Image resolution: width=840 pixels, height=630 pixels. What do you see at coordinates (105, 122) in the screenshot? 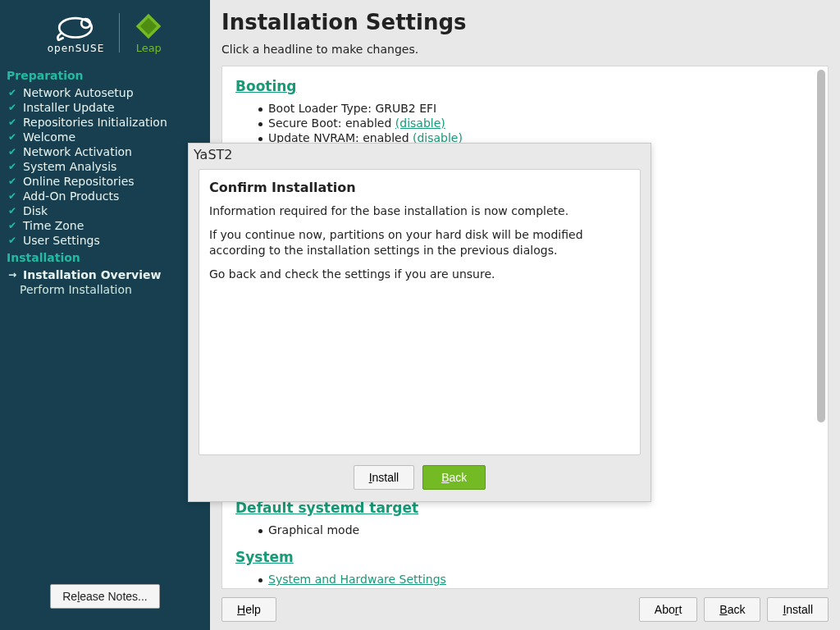
I see `nav-item-repositories-initialization: ✔Repositories Initialization` at bounding box center [105, 122].